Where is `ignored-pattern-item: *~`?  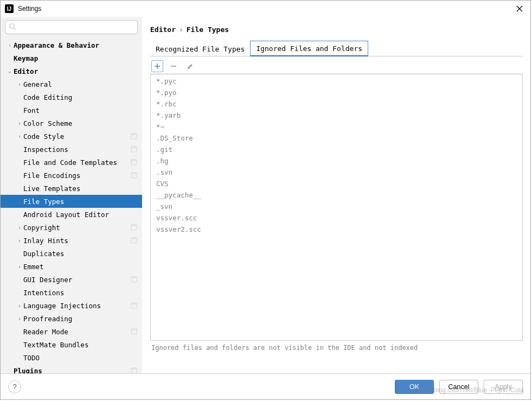
ignored-pattern-item: *~ is located at coordinates (336, 127).